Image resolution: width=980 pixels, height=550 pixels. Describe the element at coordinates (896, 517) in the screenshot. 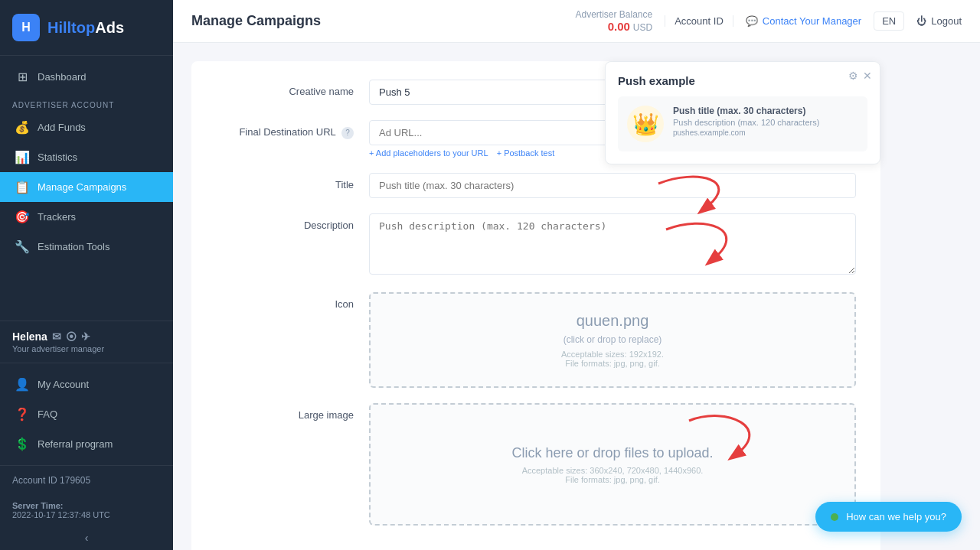

I see `chat-label: How can we help you?` at that location.